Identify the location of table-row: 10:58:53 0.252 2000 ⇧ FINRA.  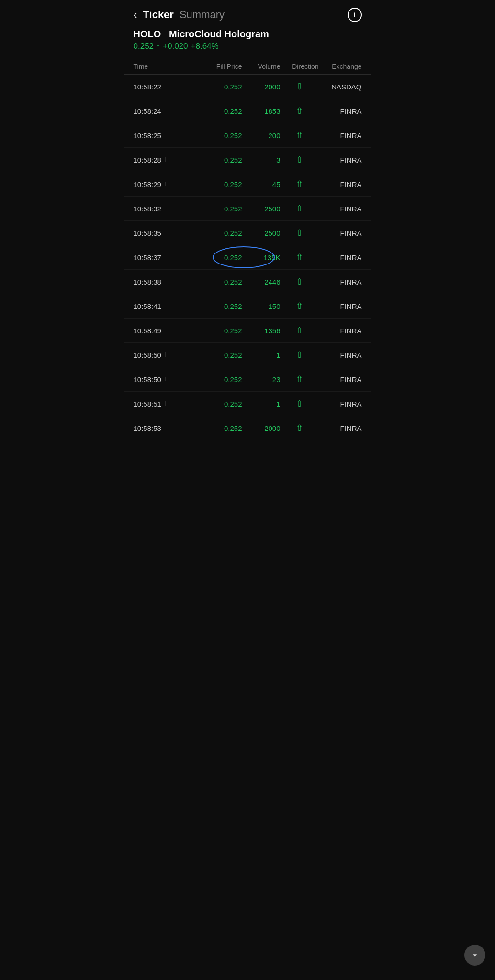
(248, 429).